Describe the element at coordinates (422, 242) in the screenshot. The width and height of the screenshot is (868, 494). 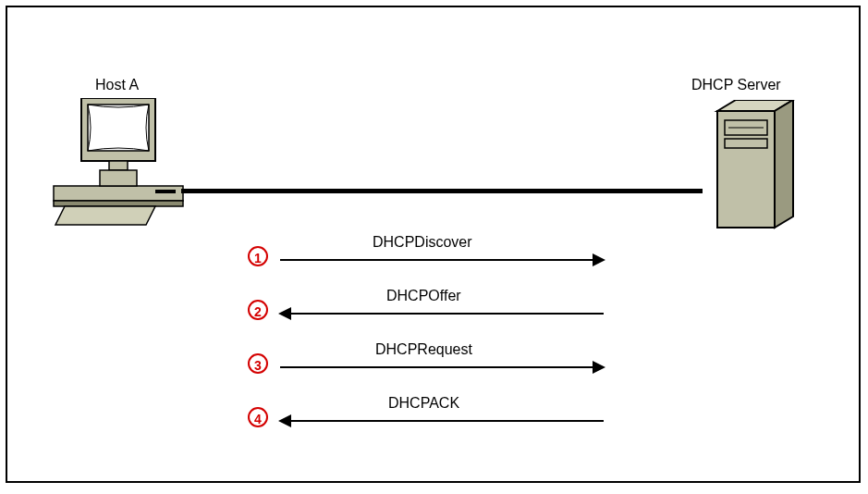
I see `step-1-label: DHCPDiscover` at that location.